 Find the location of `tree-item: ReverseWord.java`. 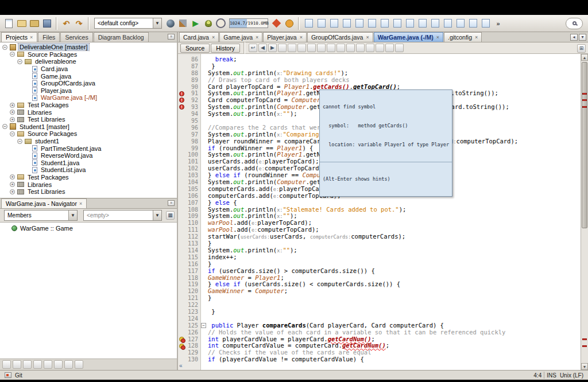

tree-item: ReverseWord.java is located at coordinates (88, 156).